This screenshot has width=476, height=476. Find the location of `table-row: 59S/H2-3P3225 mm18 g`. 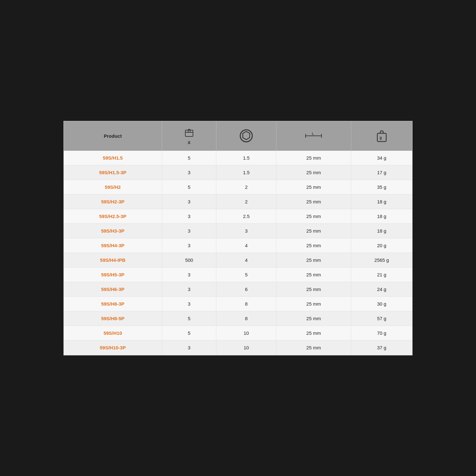

table-row: 59S/H2-3P3225 mm18 g is located at coordinates (238, 202).